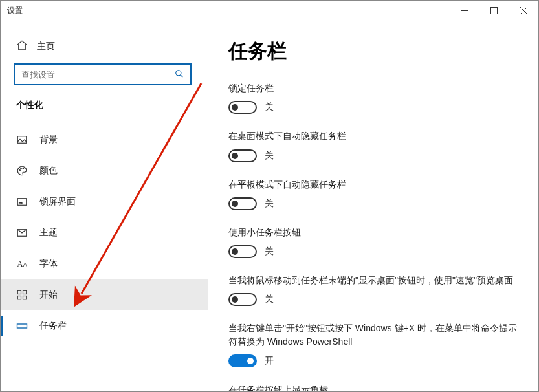 Image resolution: width=539 pixels, height=392 pixels. Describe the element at coordinates (243, 252) in the screenshot. I see `toggle-small-buttons` at that location.